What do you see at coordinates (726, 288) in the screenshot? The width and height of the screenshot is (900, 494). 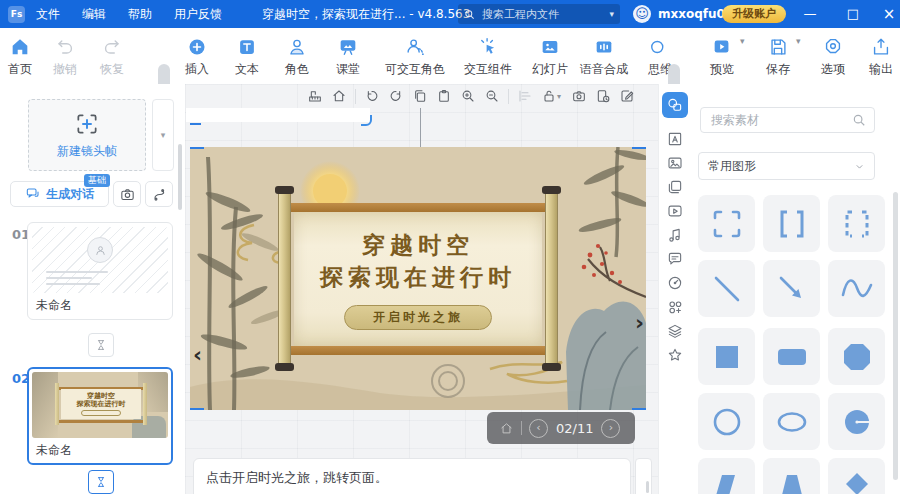 I see `shape-line` at bounding box center [726, 288].